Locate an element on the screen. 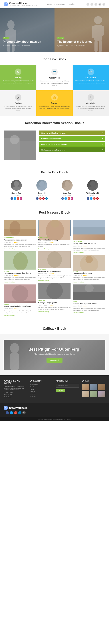 The image size is (109, 644). accordion-item-0: We are one of leading company ▾ is located at coordinates (72, 133).